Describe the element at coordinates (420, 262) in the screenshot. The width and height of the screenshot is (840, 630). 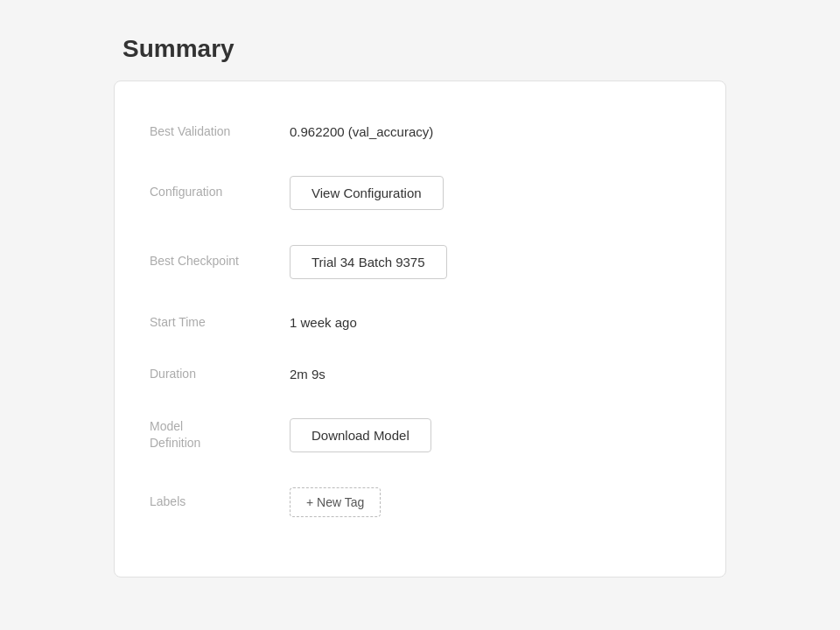
I see `row-best-checkpoint: Best CheckpointTrial 34 Batch 9375` at that location.